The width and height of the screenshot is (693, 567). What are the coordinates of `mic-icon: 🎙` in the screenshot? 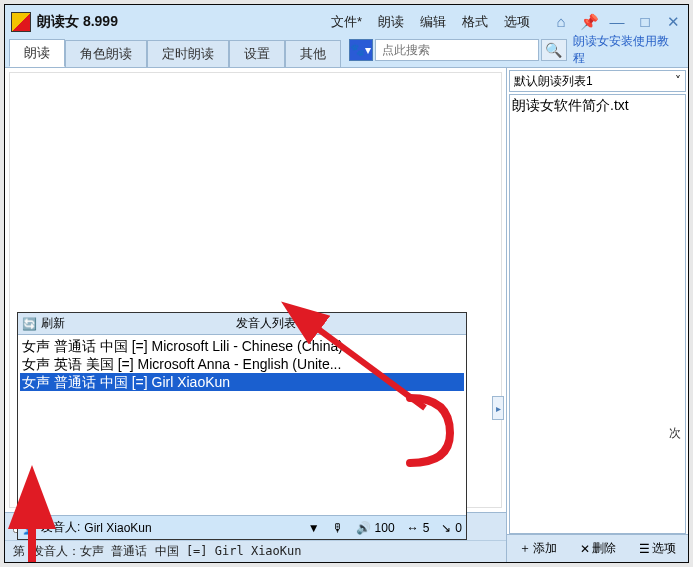 It's located at (338, 528).